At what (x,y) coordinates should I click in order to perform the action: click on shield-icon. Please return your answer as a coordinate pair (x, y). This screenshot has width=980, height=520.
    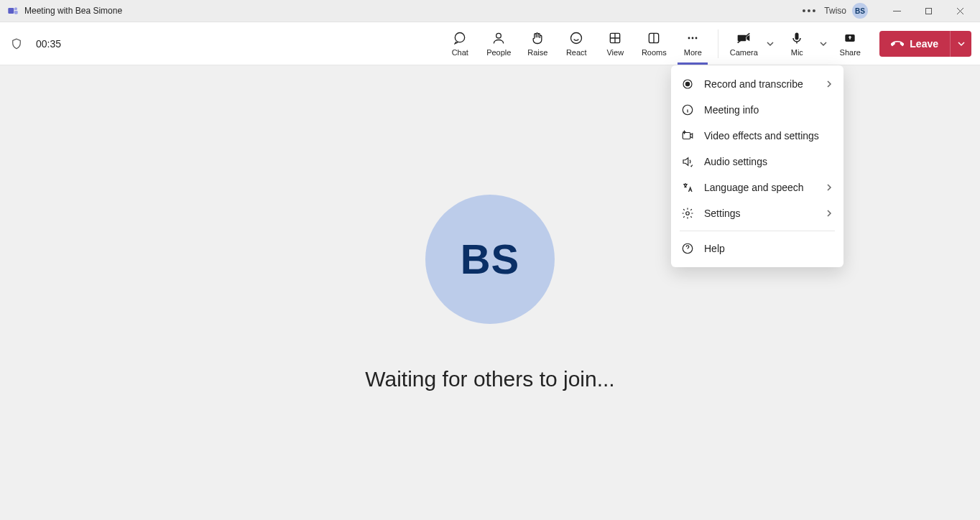
    Looking at the image, I should click on (17, 44).